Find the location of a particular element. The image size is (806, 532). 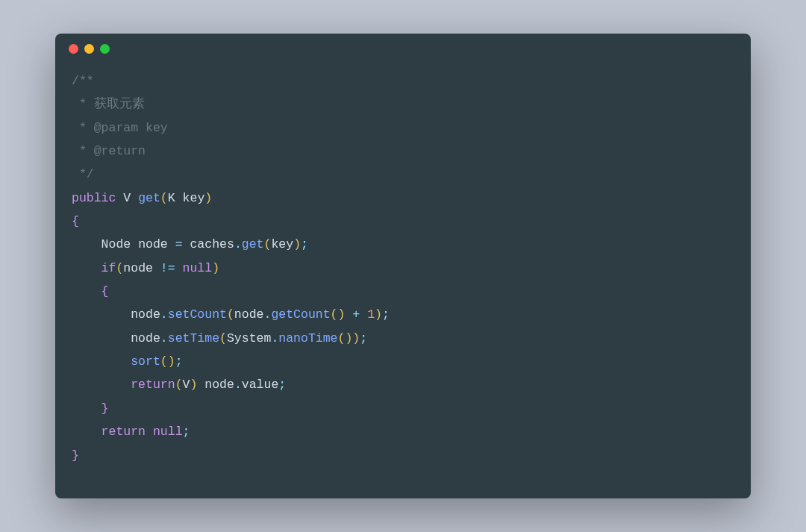

comment-line: * @param key is located at coordinates (119, 128).